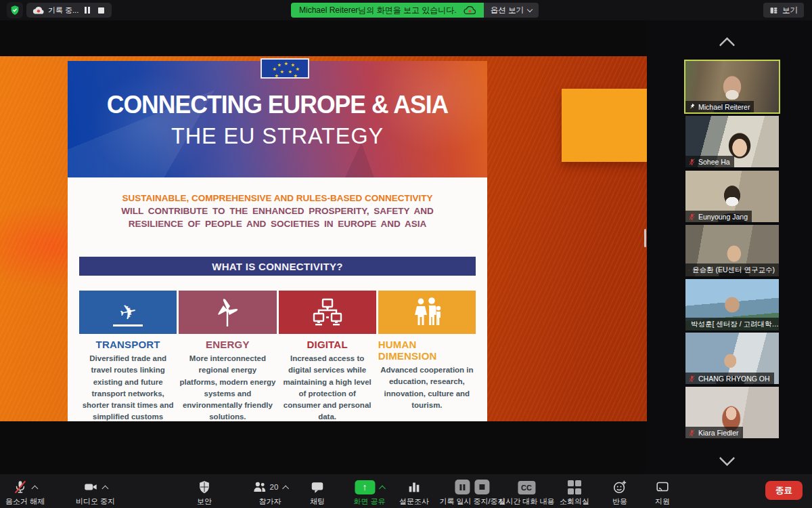 The height and width of the screenshot is (508, 812). I want to click on slide-decor-rectangle, so click(604, 125).